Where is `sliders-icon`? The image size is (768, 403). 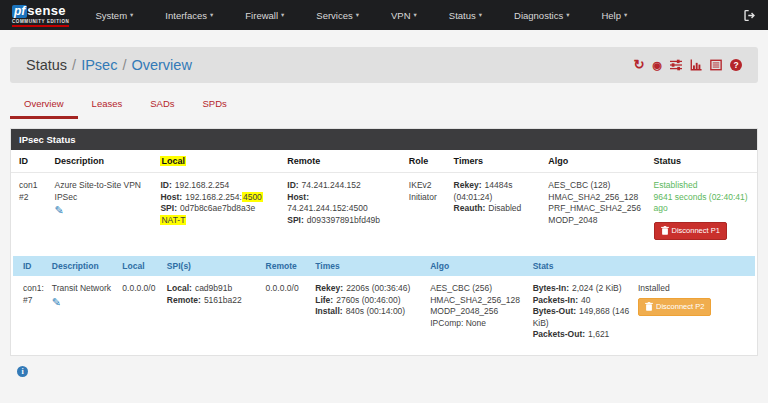 sliders-icon is located at coordinates (676, 65).